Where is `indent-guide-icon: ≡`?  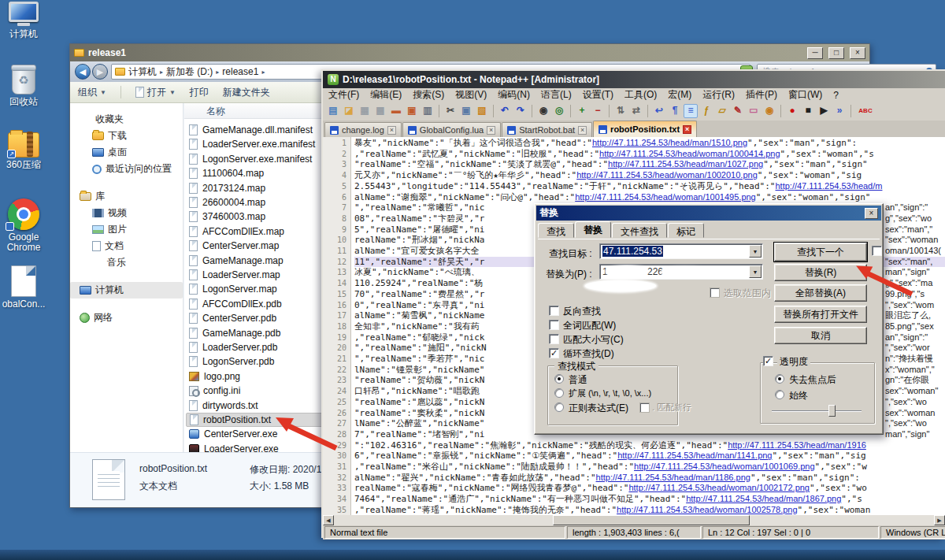 indent-guide-icon: ≡ is located at coordinates (691, 111).